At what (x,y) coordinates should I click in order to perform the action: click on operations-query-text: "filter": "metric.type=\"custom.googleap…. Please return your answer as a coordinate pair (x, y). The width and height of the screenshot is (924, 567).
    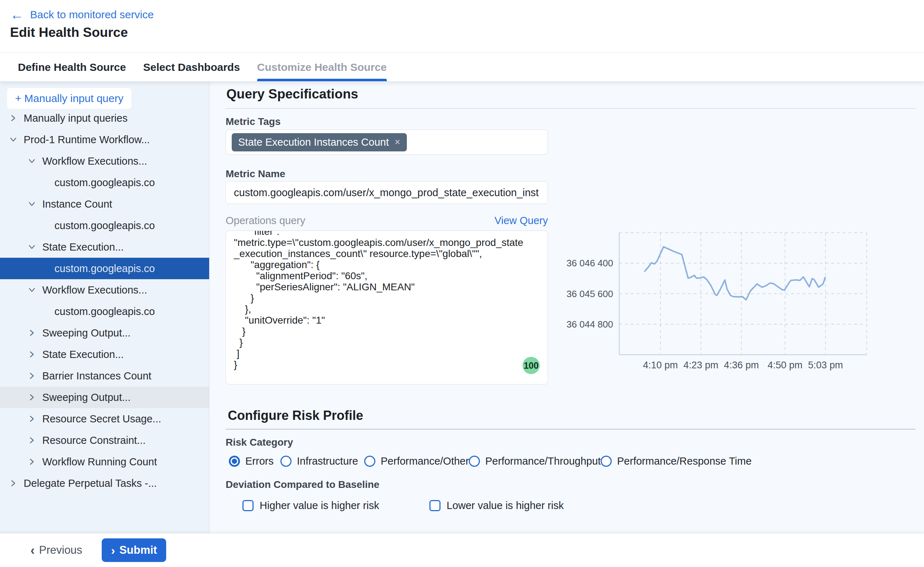
    Looking at the image, I should click on (387, 300).